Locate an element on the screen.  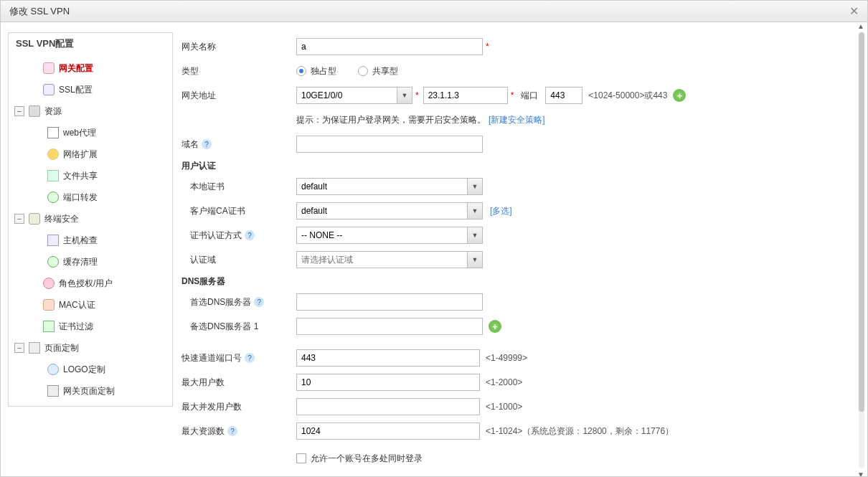
label-local-cert: 本地证书 is located at coordinates (239, 186).